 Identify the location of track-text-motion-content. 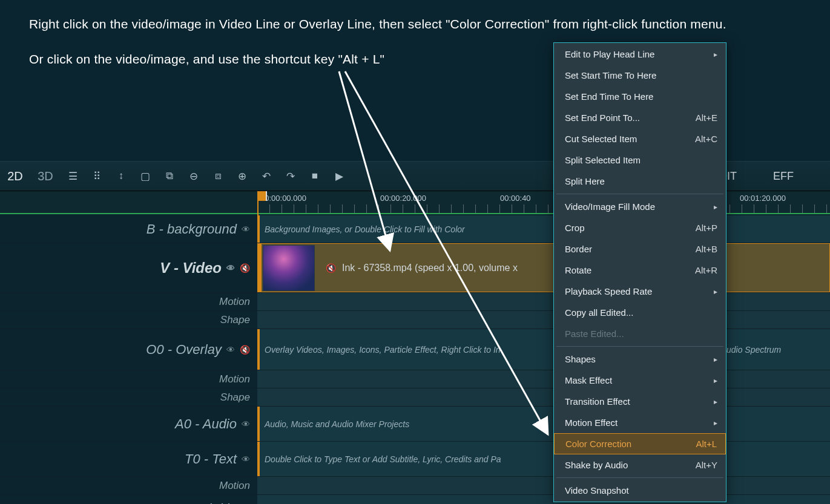
(544, 485).